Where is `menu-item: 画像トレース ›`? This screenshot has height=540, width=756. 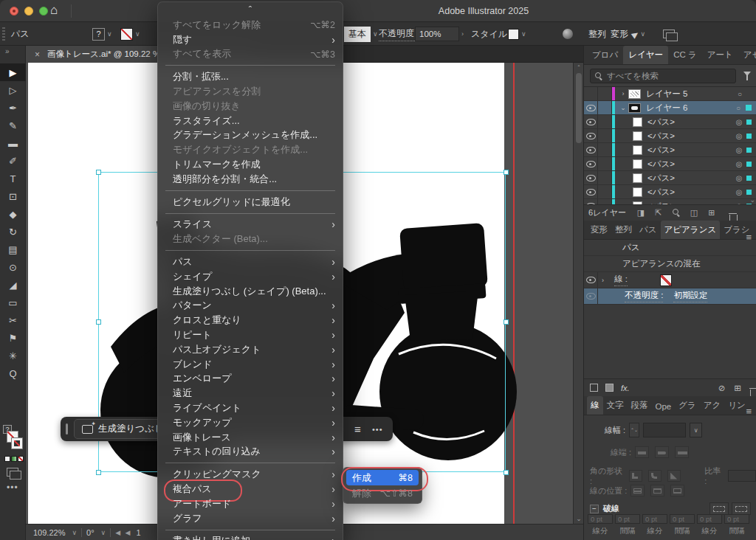
menu-item: 画像トレース › is located at coordinates (250, 437).